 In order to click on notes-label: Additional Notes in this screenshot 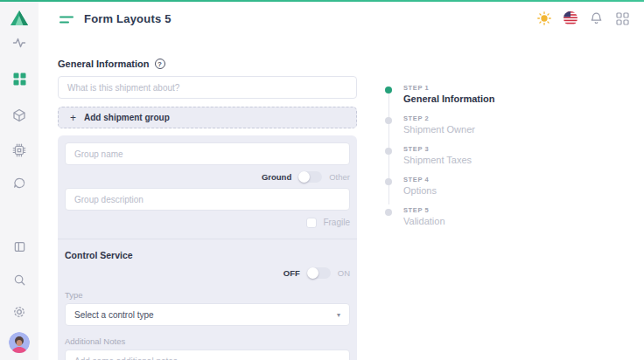, I will do `click(207, 341)`.